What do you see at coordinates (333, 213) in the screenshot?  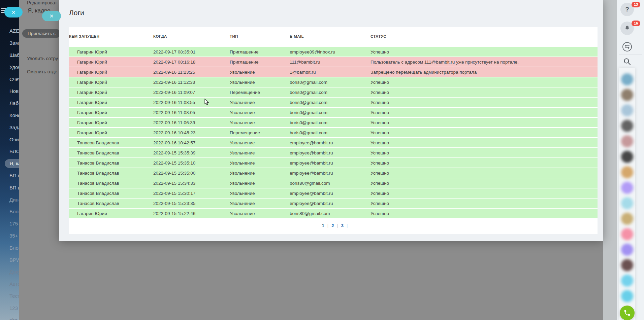 I see `table-row: Гагарин Юрий 2022-09-15 15:22:46 Увольне…` at bounding box center [333, 213].